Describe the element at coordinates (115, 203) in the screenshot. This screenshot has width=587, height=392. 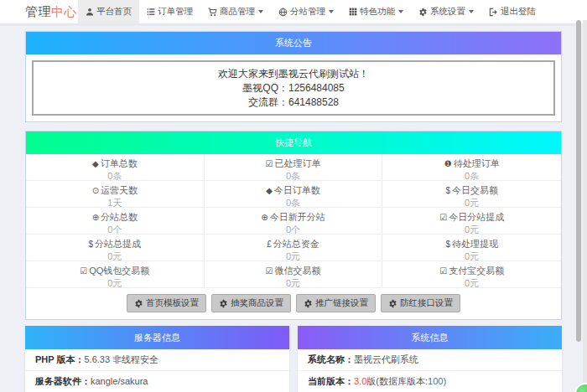
I see `stat-value: 1天` at that location.